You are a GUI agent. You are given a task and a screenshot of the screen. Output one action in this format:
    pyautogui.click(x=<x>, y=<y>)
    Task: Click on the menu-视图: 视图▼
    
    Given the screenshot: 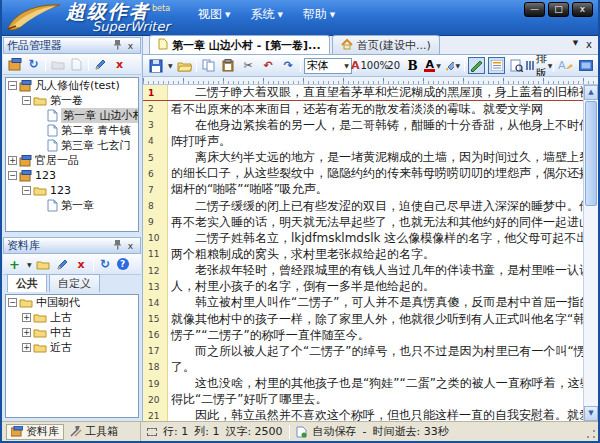 What is the action you would take?
    pyautogui.click(x=214, y=14)
    